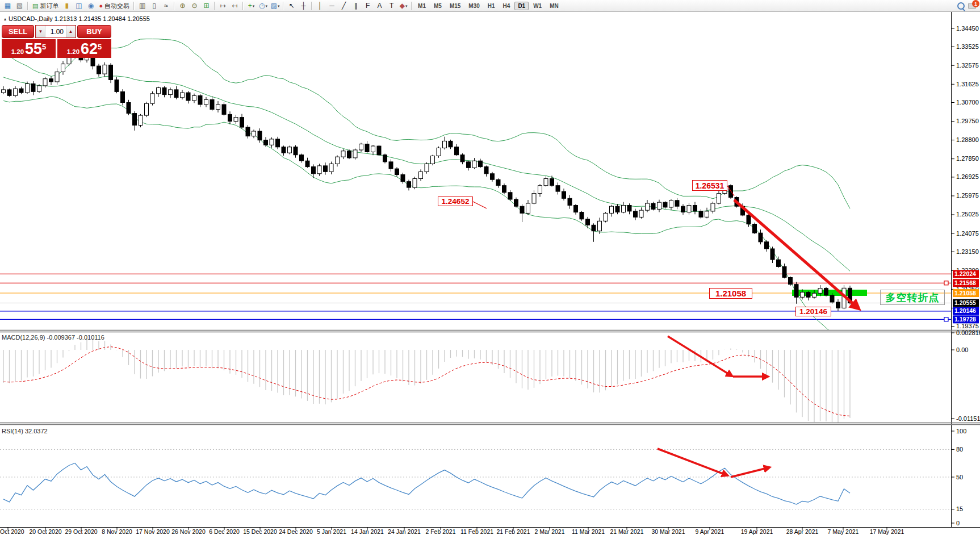 This screenshot has height=535, width=980. Describe the element at coordinates (292, 6) in the screenshot. I see `cursor-icon: ↖` at that location.